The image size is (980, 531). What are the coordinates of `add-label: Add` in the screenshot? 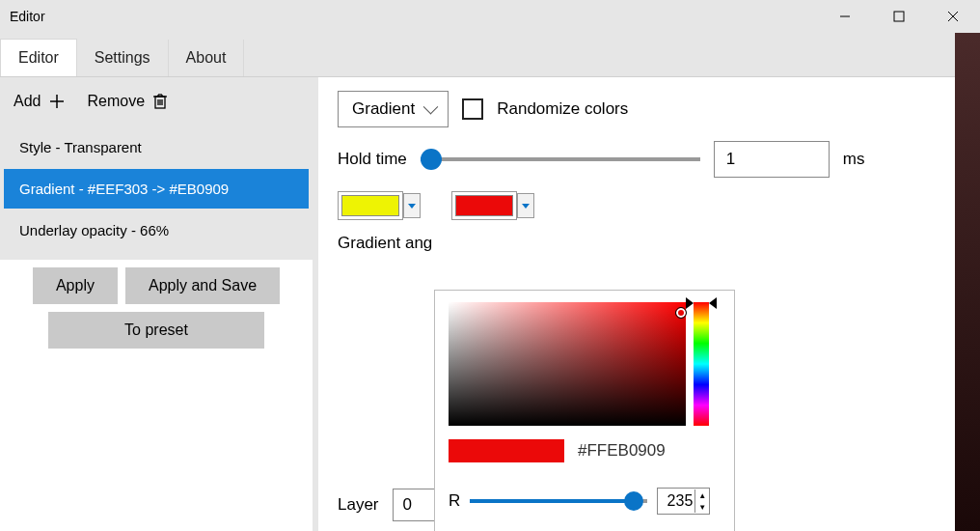 It's located at (27, 101).